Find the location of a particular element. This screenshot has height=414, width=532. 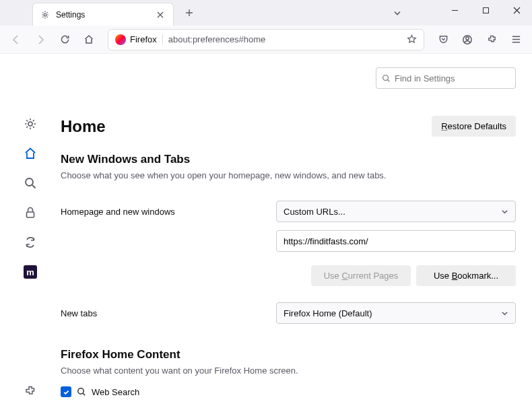

pocket-button is located at coordinates (443, 40).